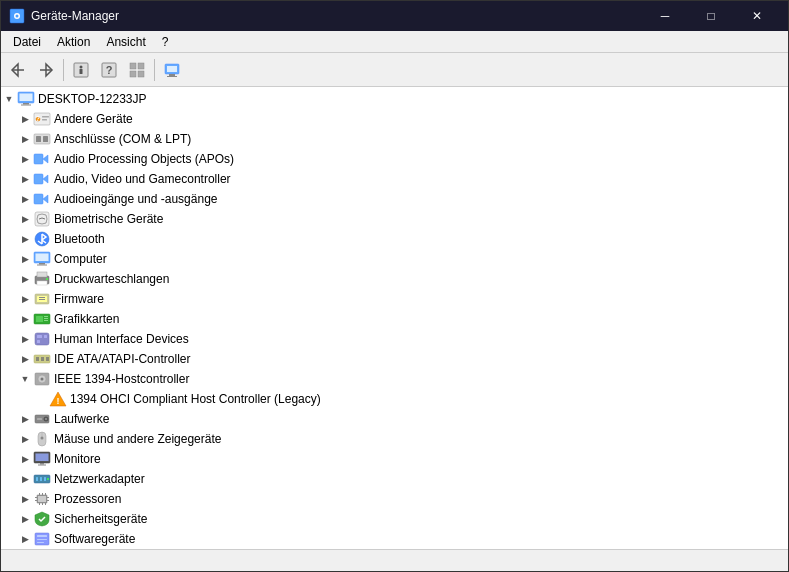  What do you see at coordinates (25, 159) in the screenshot?
I see `expand-icon-audio-processing: ▶` at bounding box center [25, 159].